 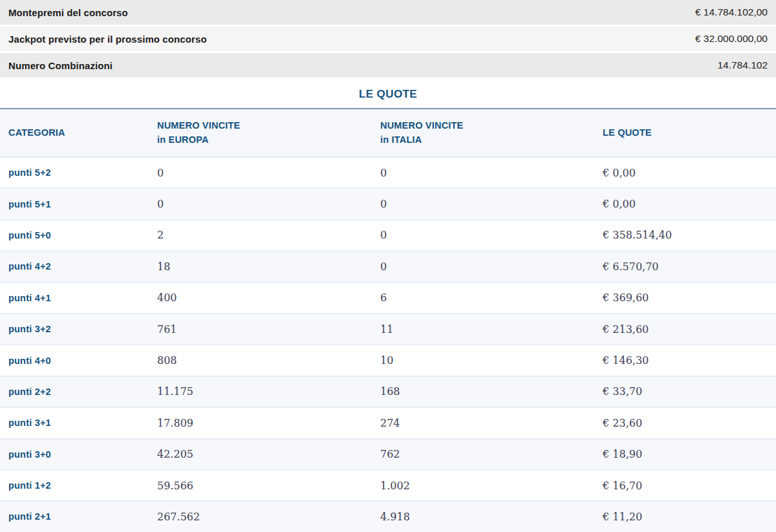 What do you see at coordinates (79, 392) in the screenshot?
I see `categoria-cell: punti 2+2` at bounding box center [79, 392].